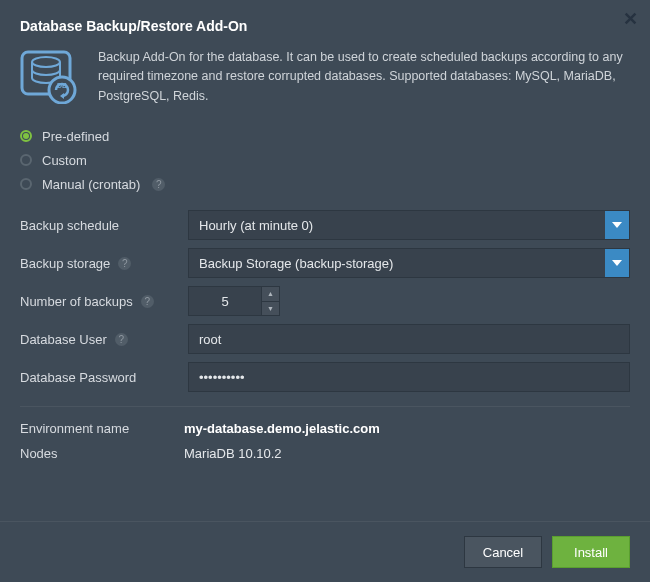 The height and width of the screenshot is (582, 650). What do you see at coordinates (64, 160) in the screenshot?
I see `radio-label: Custom` at bounding box center [64, 160].